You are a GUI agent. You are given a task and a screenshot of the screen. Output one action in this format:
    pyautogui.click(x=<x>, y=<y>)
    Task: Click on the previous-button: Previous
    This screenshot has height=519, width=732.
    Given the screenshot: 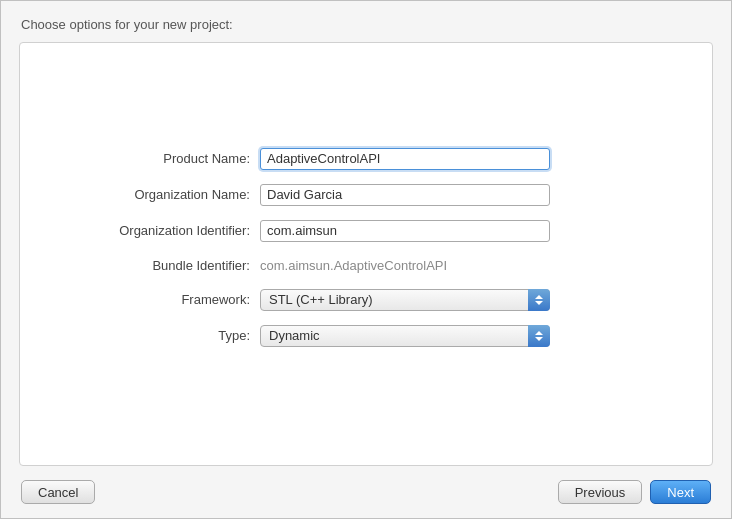 What is the action you would take?
    pyautogui.click(x=600, y=492)
    